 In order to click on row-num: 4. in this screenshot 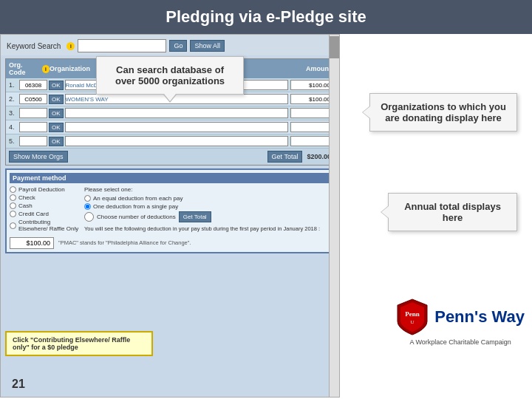, I will do `click(14, 127)`.